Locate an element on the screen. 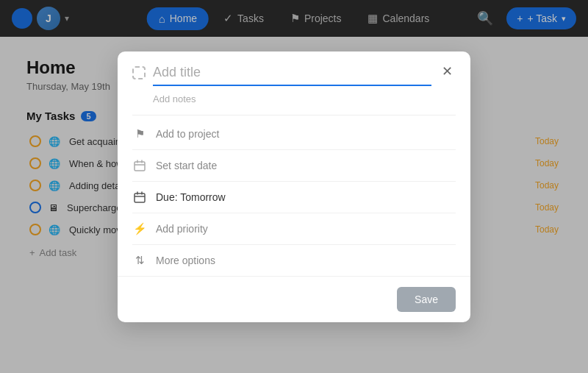 The image size is (588, 373). modal-divider is located at coordinates (294, 115).